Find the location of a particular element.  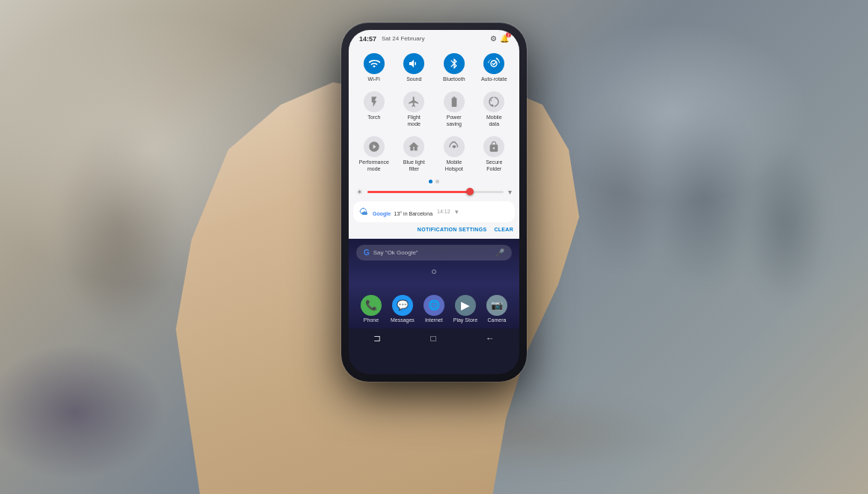

nav-bar: ⊐ □ ← is located at coordinates (434, 338).